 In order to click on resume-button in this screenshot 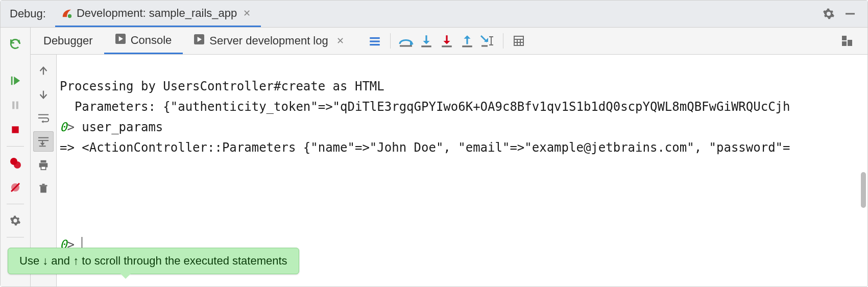, I will do `click(15, 81)`.